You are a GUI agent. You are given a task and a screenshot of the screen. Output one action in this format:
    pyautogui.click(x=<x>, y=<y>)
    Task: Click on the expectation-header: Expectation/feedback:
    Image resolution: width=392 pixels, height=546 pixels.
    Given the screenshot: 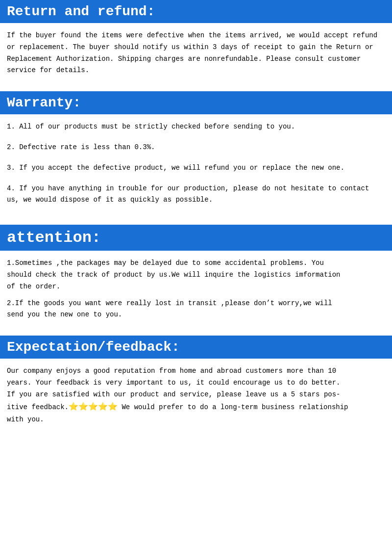 What is the action you would take?
    pyautogui.click(x=196, y=347)
    